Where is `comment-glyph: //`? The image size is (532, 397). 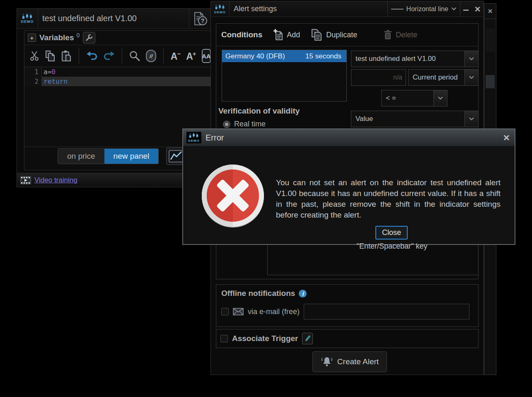 comment-glyph: // is located at coordinates (151, 56).